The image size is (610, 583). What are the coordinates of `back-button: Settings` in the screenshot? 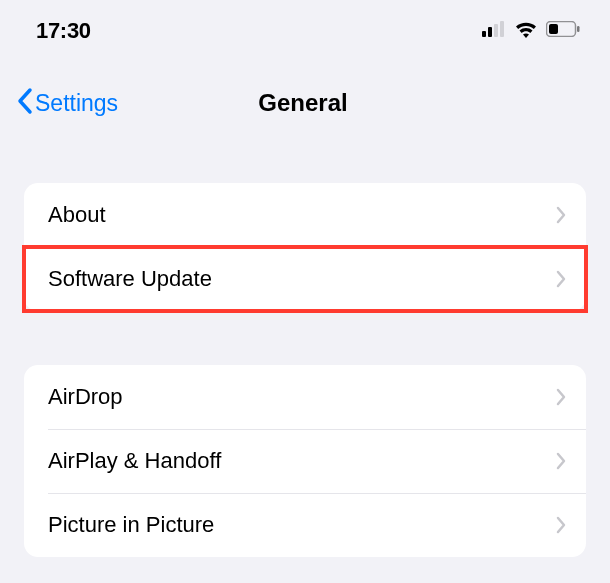 It's located at (67, 103).